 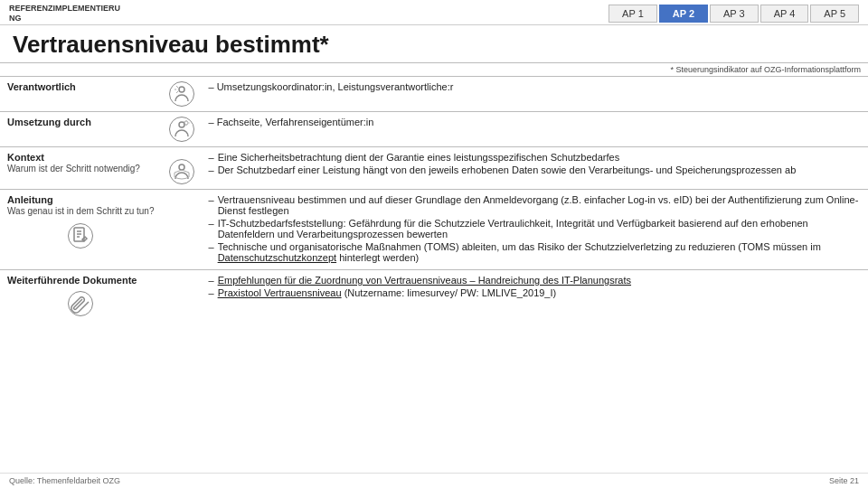 I want to click on tab-ap2: AP 2, so click(x=684, y=14).